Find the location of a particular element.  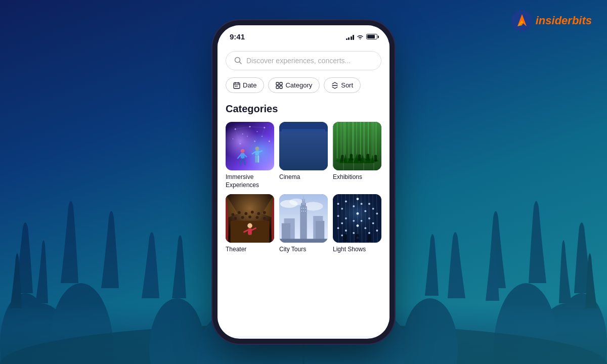

category-filter-button: Category is located at coordinates (294, 85).